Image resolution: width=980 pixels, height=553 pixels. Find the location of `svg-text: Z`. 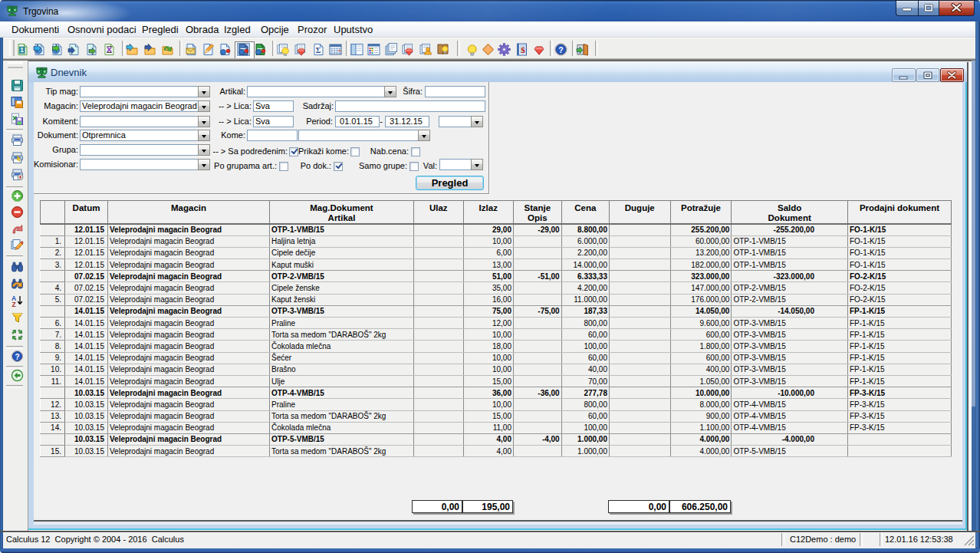

svg-text: Z is located at coordinates (14, 304).